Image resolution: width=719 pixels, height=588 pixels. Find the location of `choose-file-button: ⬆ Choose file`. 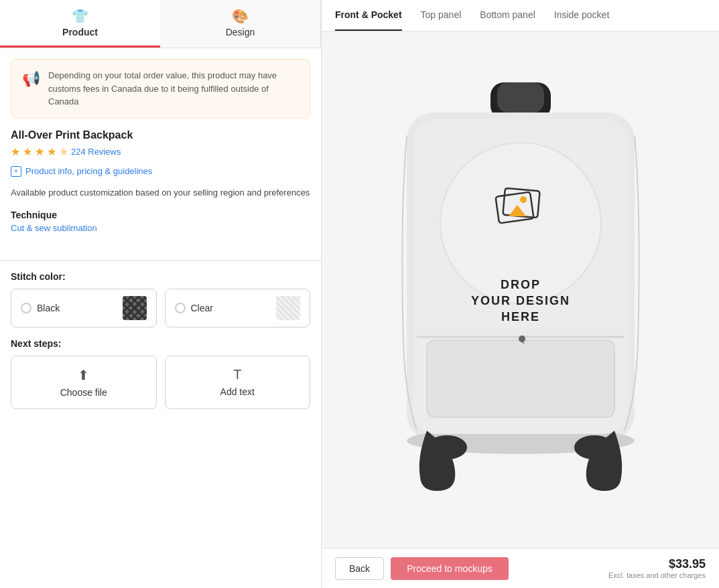

choose-file-button: ⬆ Choose file is located at coordinates (84, 382).